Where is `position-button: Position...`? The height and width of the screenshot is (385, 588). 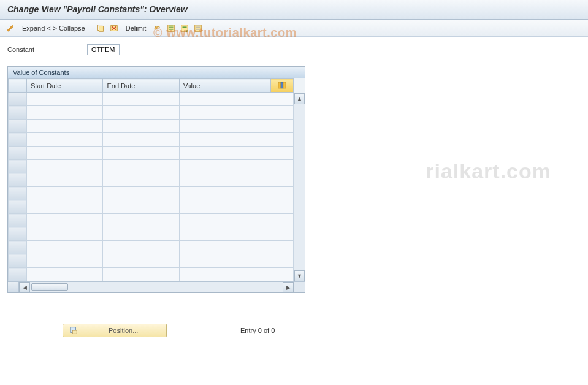
position-button: Position... is located at coordinates (115, 330).